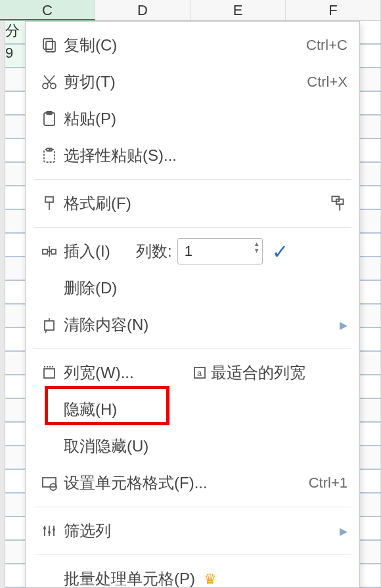 This screenshot has width=381, height=588. I want to click on menu-autofit-label: 最适合的列宽, so click(258, 373).